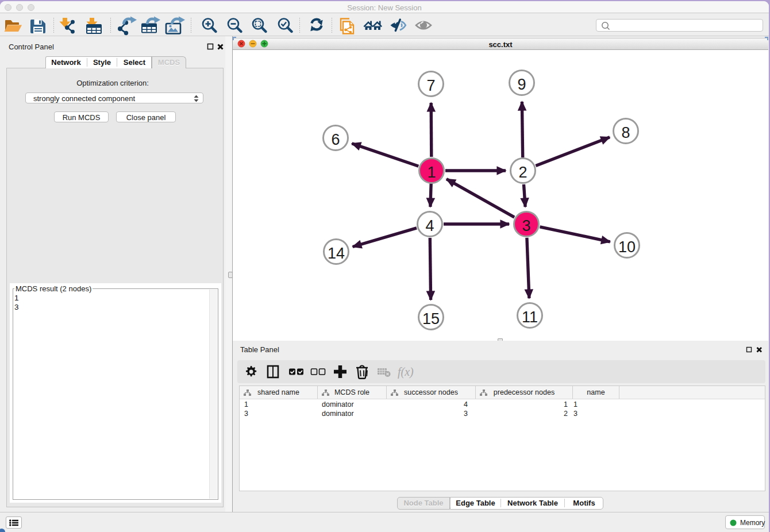 This screenshot has width=770, height=532. What do you see at coordinates (627, 247) in the screenshot?
I see `svg-text: 10` at bounding box center [627, 247].